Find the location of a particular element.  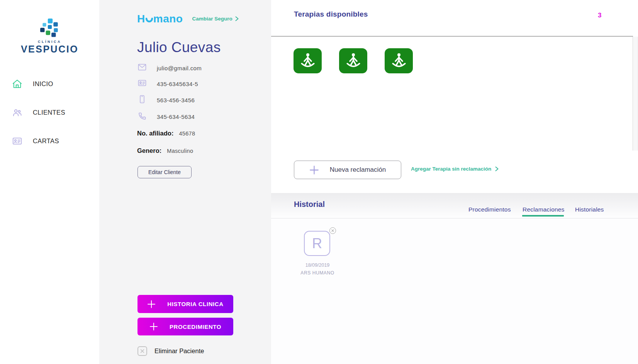

phone-icon is located at coordinates (142, 117).